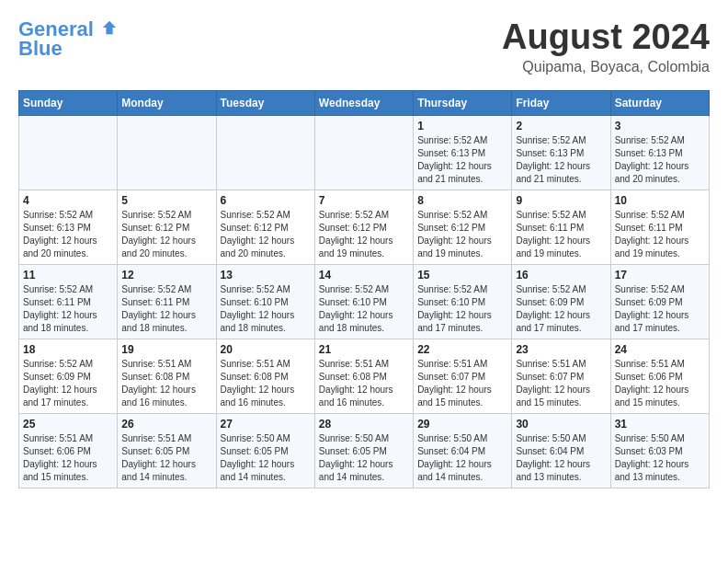 The image size is (728, 563). Describe the element at coordinates (364, 451) in the screenshot. I see `calendar-week-row: 25Sunrise: 5:51 AM Sunset: 6:06 PM Dayli…` at that location.